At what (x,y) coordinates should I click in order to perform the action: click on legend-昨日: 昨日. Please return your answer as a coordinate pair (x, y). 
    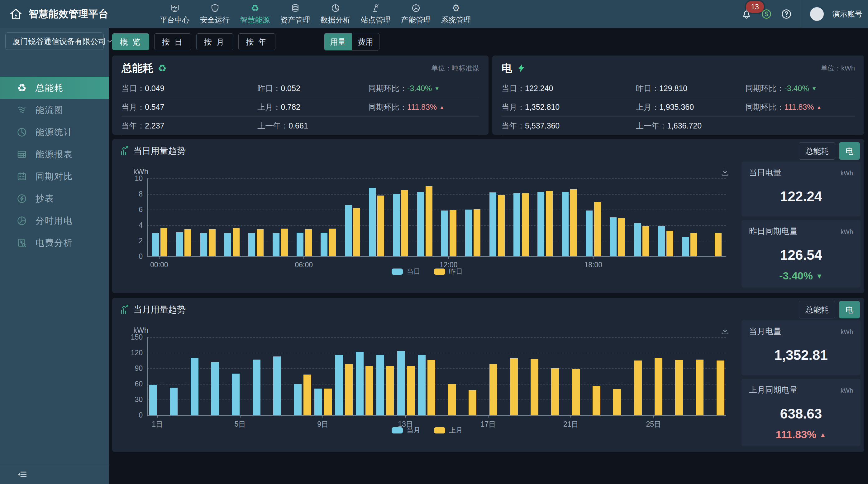
    Looking at the image, I should click on (448, 272).